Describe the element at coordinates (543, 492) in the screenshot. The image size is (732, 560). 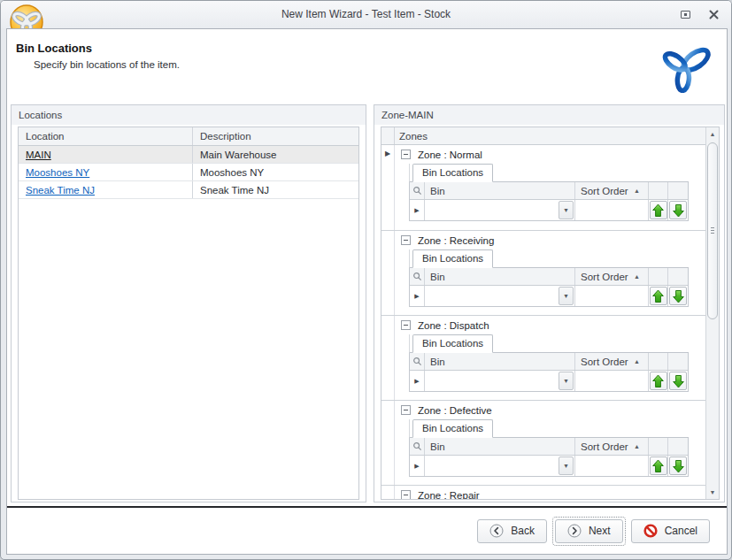
I see `zone-section-repair: Zone : Repair Bin Locations` at that location.